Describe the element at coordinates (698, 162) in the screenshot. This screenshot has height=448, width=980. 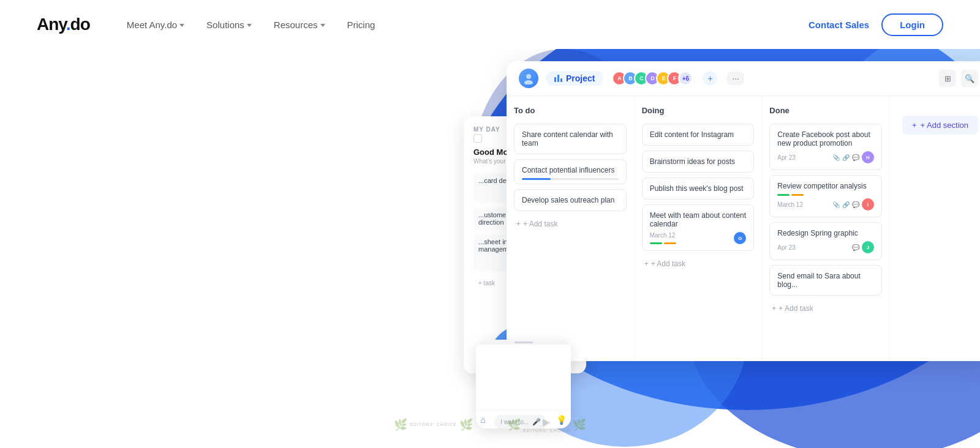
I see `task-item: Brainstorm ideas for posts` at that location.